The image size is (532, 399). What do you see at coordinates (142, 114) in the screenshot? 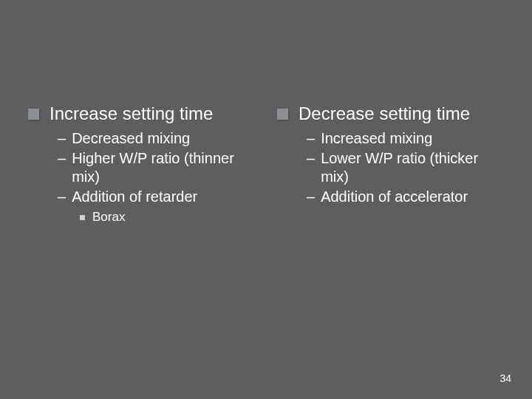
I see `bullet-item: Increase setting time` at bounding box center [142, 114].